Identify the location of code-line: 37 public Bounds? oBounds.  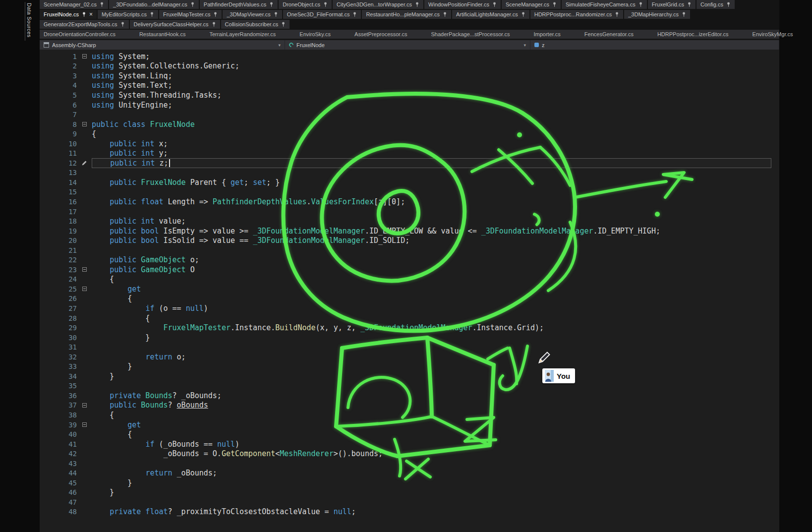
(409, 406).